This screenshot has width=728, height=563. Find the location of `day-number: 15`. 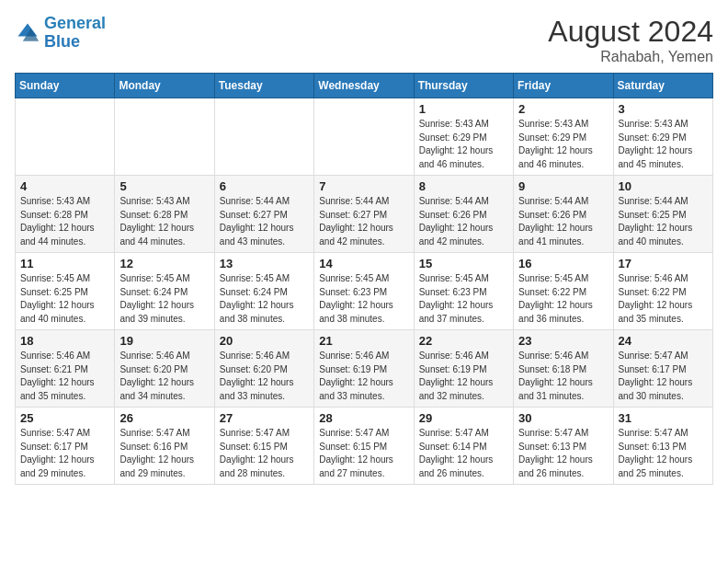

day-number: 15 is located at coordinates (463, 263).